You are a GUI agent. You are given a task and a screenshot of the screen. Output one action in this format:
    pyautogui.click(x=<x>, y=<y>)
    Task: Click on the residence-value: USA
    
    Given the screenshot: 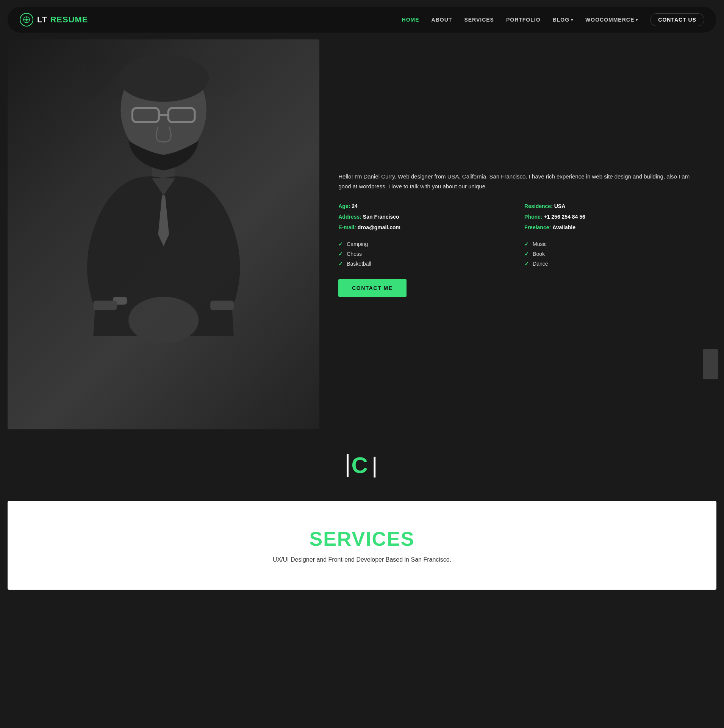 What is the action you would take?
    pyautogui.click(x=560, y=206)
    